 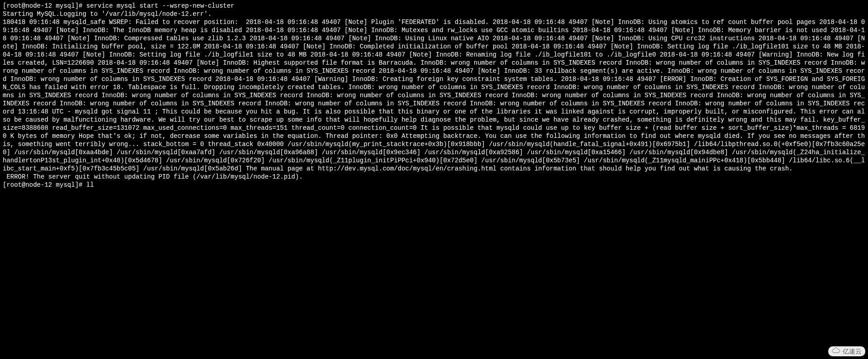 I want to click on watermark-text: 亿速云, so click(x=852, y=351).